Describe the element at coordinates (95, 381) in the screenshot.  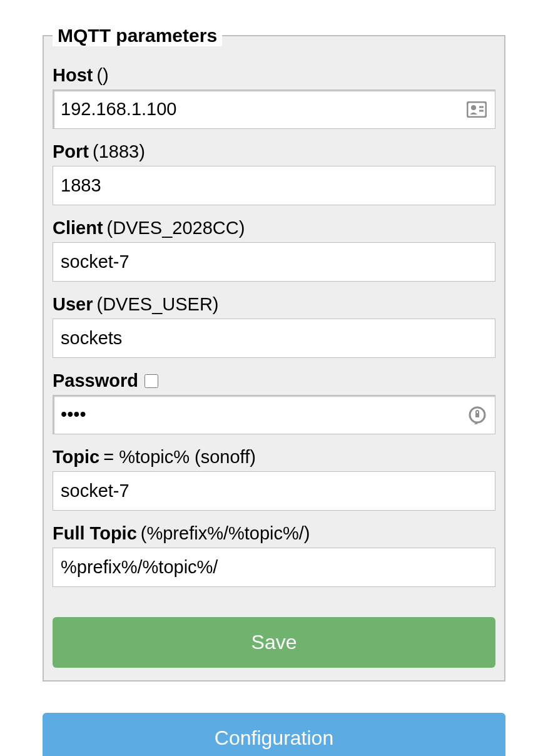
I see `password-label: Password` at that location.